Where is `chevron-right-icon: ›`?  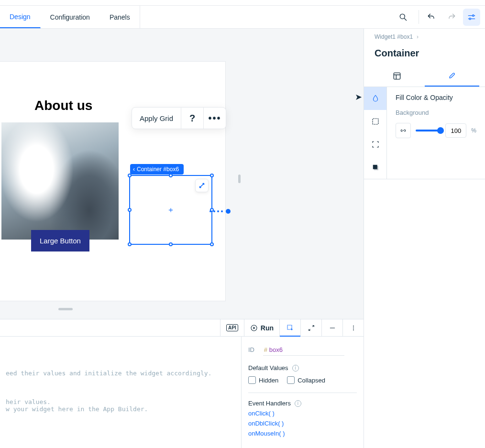 chevron-right-icon: › is located at coordinates (418, 37).